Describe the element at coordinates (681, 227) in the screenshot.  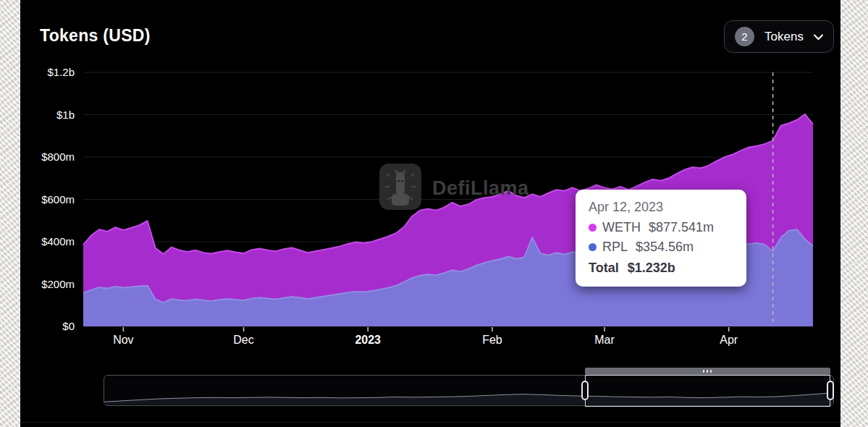
I see `series-value: $877.541m` at that location.